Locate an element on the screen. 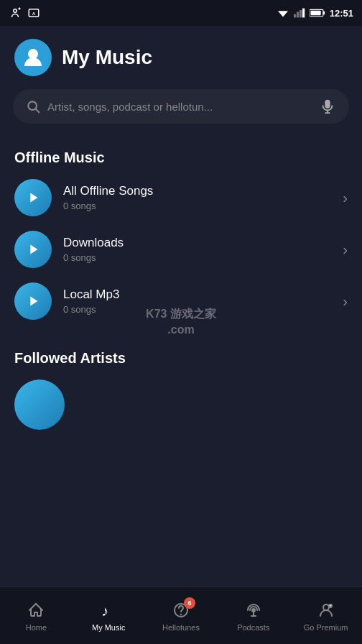  mic-icon is located at coordinates (328, 106).